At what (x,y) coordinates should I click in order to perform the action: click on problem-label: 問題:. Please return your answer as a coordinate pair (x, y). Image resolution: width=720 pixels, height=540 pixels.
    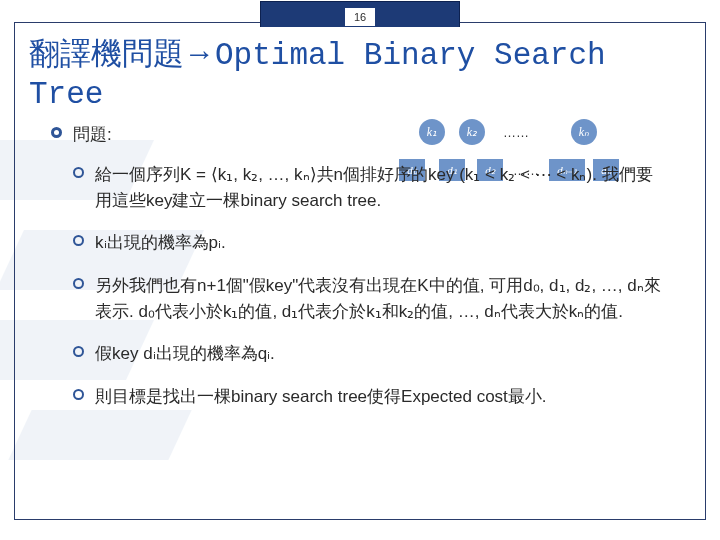
    Looking at the image, I should click on (92, 134).